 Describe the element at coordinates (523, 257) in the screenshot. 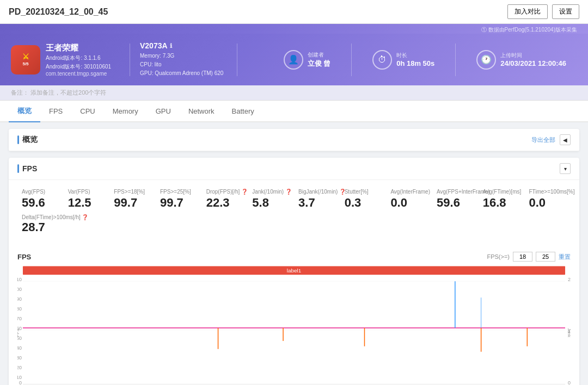

I see `fps-threshold-1-input` at that location.